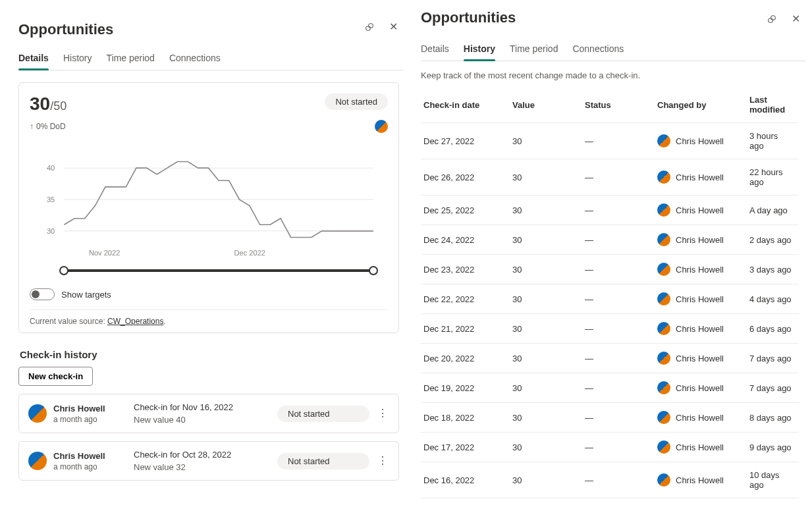 Image resolution: width=812 pixels, height=505 pixels. Describe the element at coordinates (40, 104) in the screenshot. I see `metric-current: 30` at that location.